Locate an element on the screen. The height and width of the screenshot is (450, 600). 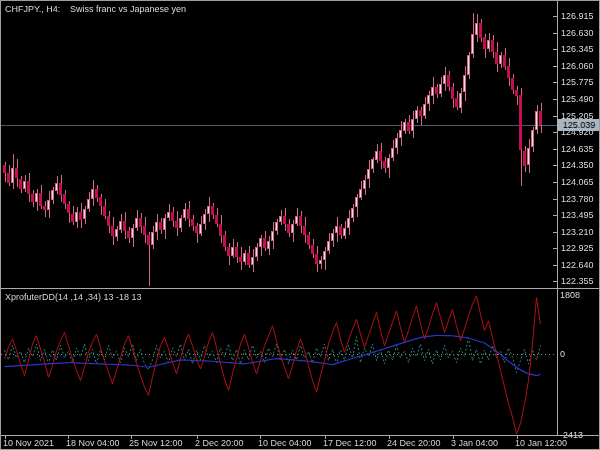
price-axis-label: 122.925 is located at coordinates (578, 248).